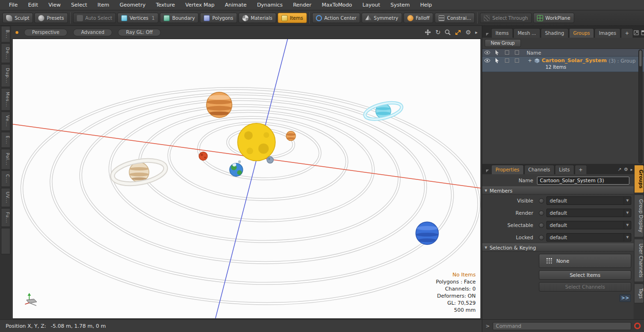  What do you see at coordinates (428, 32) in the screenshot?
I see `pan-icon` at bounding box center [428, 32].